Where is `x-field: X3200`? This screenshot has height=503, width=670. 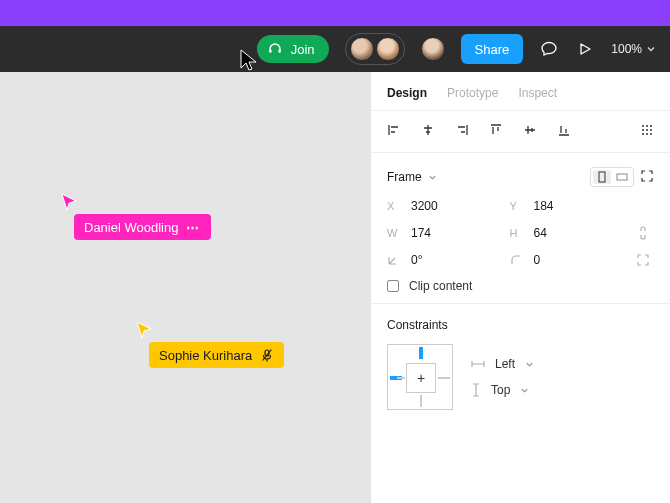 x-field: X3200 is located at coordinates (448, 206).